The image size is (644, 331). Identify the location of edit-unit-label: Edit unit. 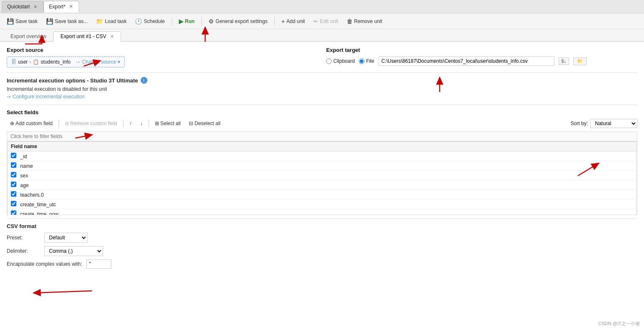
(329, 21).